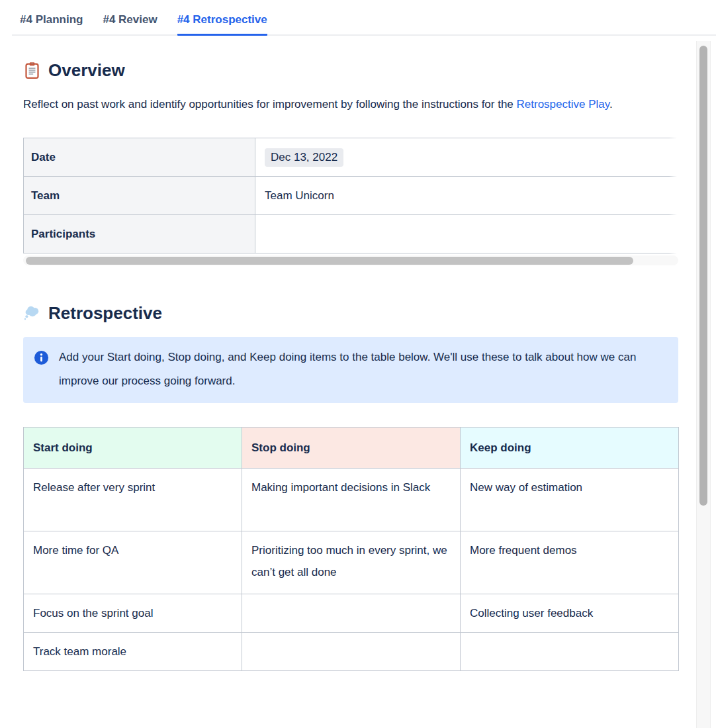 The image size is (716, 728). Describe the element at coordinates (87, 70) in the screenshot. I see `overview-heading-label: Overview` at that location.